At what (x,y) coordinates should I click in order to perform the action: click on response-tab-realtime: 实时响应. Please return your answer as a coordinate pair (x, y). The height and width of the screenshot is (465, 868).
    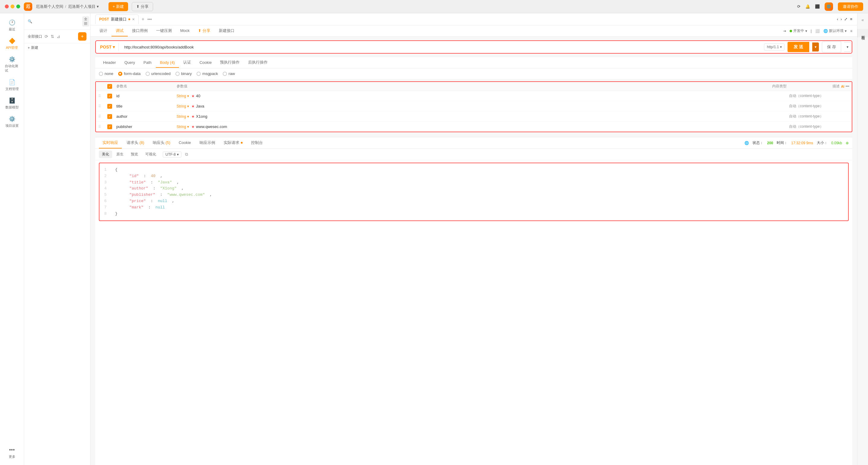
    Looking at the image, I should click on (110, 143).